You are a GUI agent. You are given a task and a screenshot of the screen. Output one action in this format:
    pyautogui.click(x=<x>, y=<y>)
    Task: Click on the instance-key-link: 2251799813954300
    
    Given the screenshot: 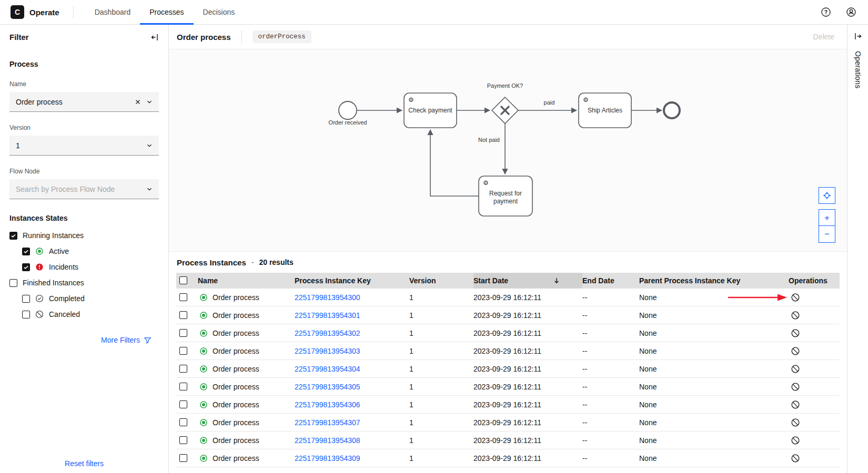 What is the action you would take?
    pyautogui.click(x=327, y=297)
    